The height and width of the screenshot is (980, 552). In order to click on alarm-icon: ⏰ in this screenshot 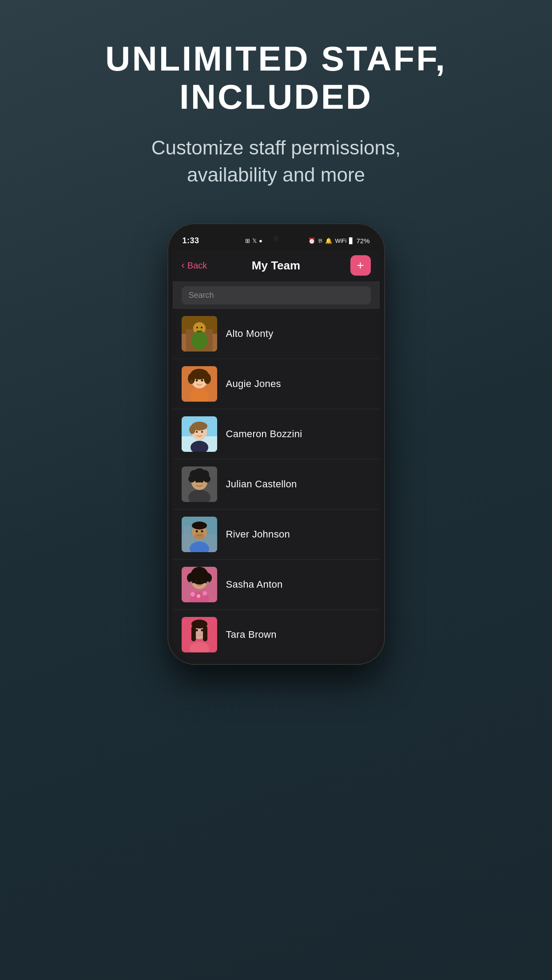, I will do `click(312, 241)`.